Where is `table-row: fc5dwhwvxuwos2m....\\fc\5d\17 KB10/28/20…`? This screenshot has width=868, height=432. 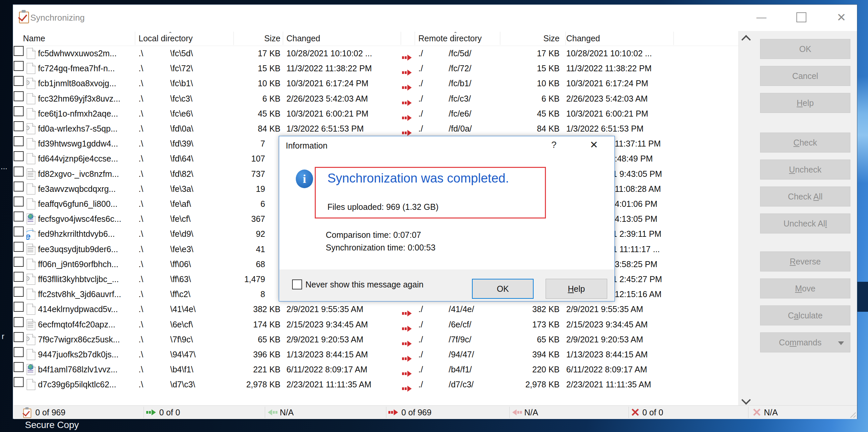 table-row: fc5dwhwvxuwos2m....\\fc\5d\17 KB10/28/20… is located at coordinates (376, 53).